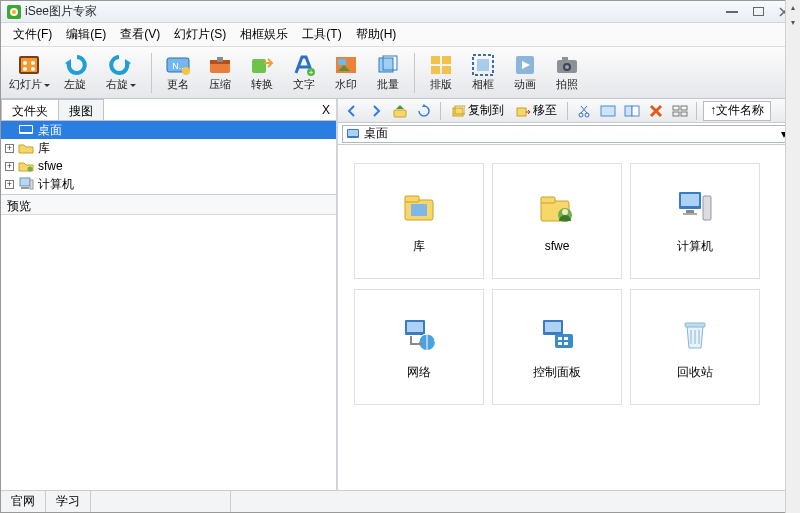  Describe the element at coordinates (567, 73) in the screenshot. I see `toolbar-camera-button: 拍照` at that location.